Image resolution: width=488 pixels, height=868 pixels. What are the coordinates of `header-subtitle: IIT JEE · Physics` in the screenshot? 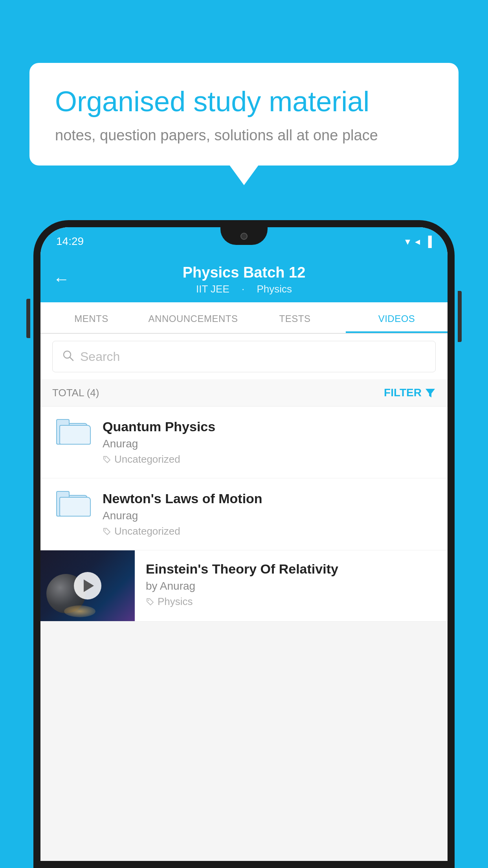 It's located at (244, 289).